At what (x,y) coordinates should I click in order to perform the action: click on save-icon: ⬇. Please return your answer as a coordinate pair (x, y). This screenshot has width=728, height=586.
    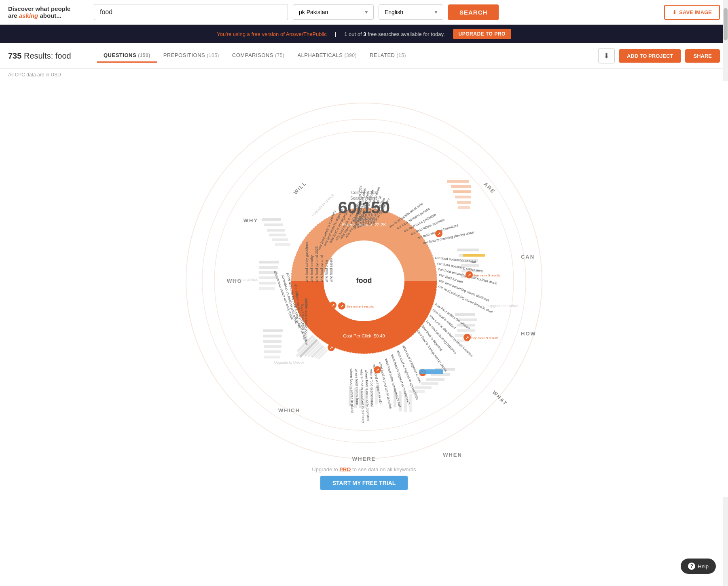
    Looking at the image, I should click on (675, 12).